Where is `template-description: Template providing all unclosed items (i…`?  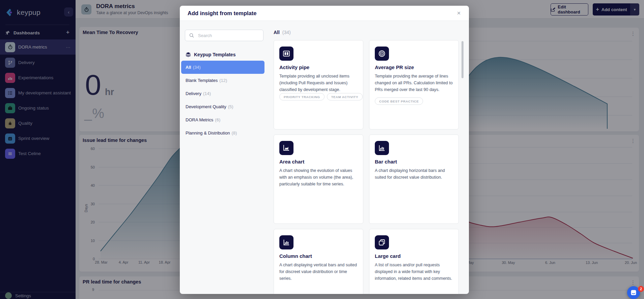 template-description: Template providing all unclosed items (i… is located at coordinates (319, 83).